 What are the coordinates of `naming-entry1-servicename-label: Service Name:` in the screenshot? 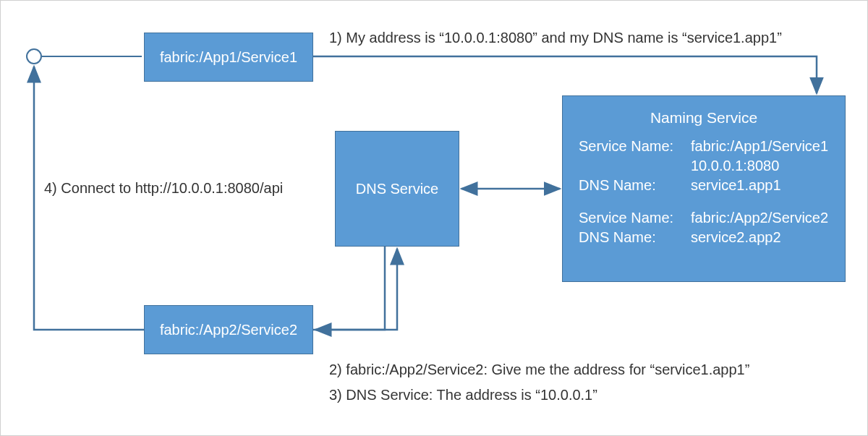 It's located at (635, 146).